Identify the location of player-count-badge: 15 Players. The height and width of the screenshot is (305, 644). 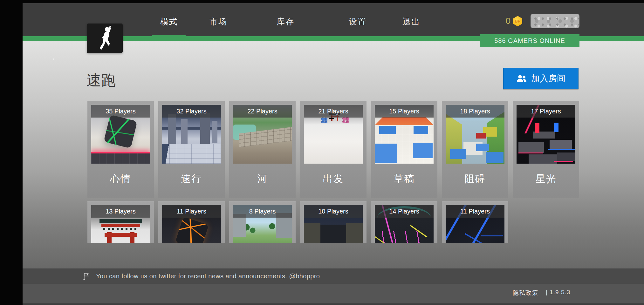
(404, 111).